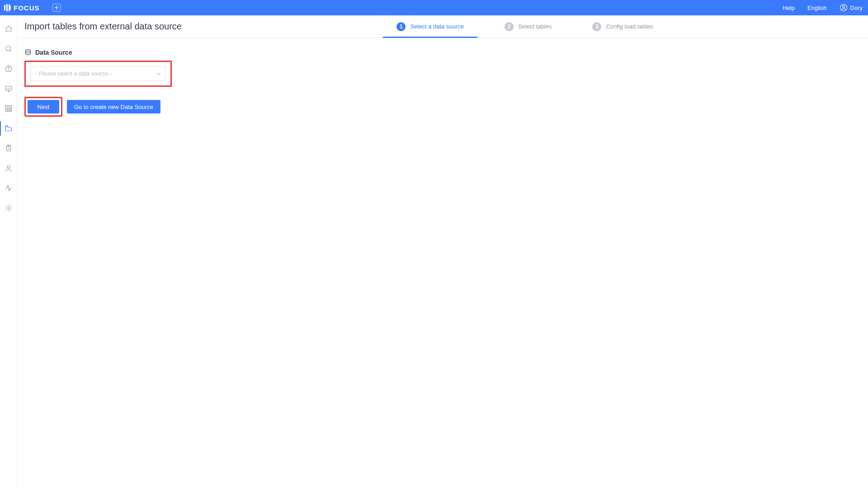 The height and width of the screenshot is (488, 868). What do you see at coordinates (9, 49) in the screenshot?
I see `nav-search` at bounding box center [9, 49].